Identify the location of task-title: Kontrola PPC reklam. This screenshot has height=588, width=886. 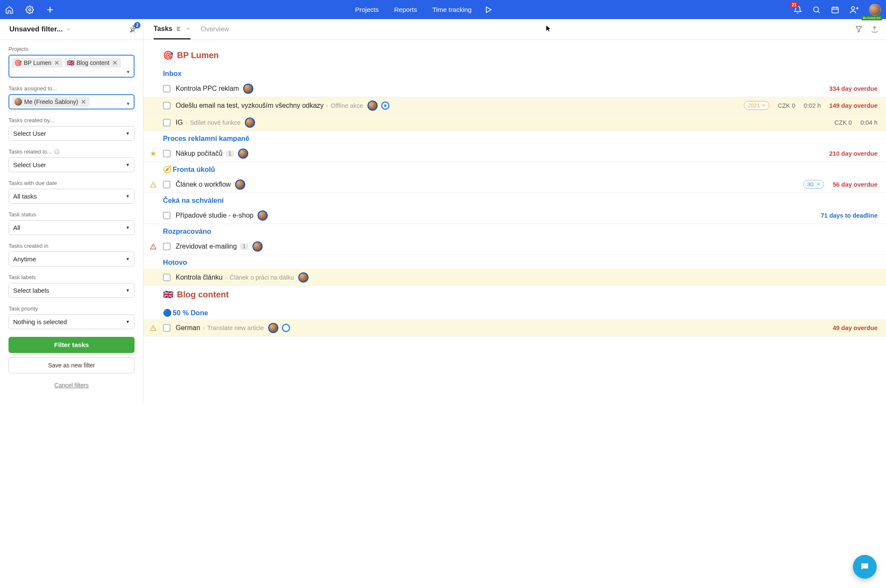
(207, 89).